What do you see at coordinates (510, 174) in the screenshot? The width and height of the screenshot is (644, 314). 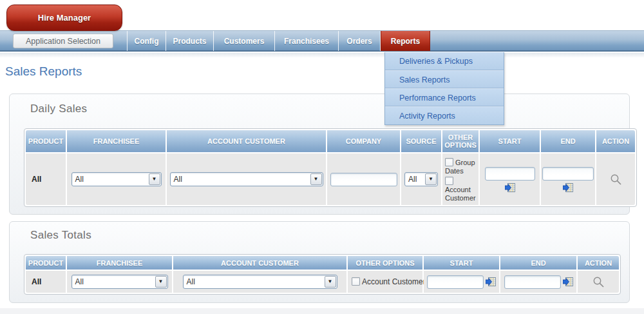 I see `daily-start-date-input` at bounding box center [510, 174].